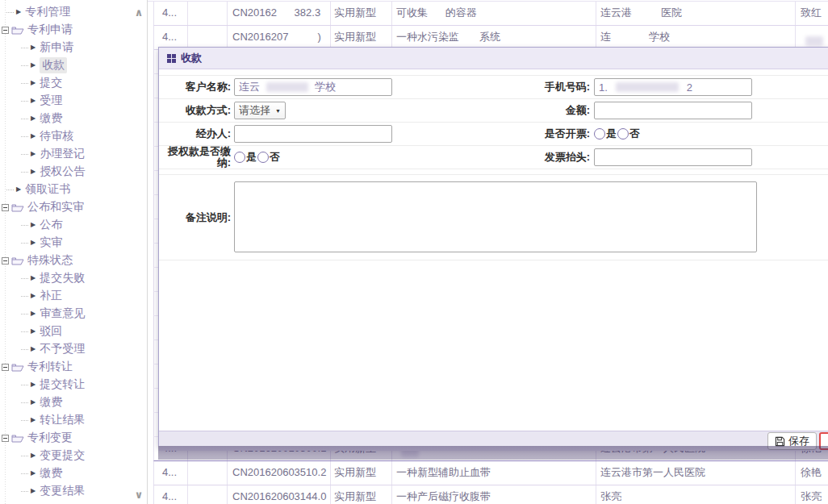 The height and width of the screenshot is (504, 828). I want to click on tree-item: 公布和实审, so click(73, 207).